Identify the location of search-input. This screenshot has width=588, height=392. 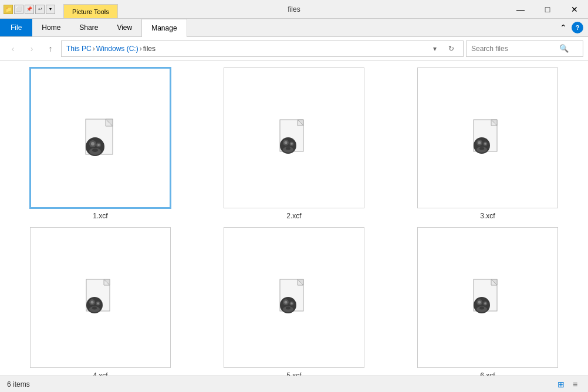
(515, 49).